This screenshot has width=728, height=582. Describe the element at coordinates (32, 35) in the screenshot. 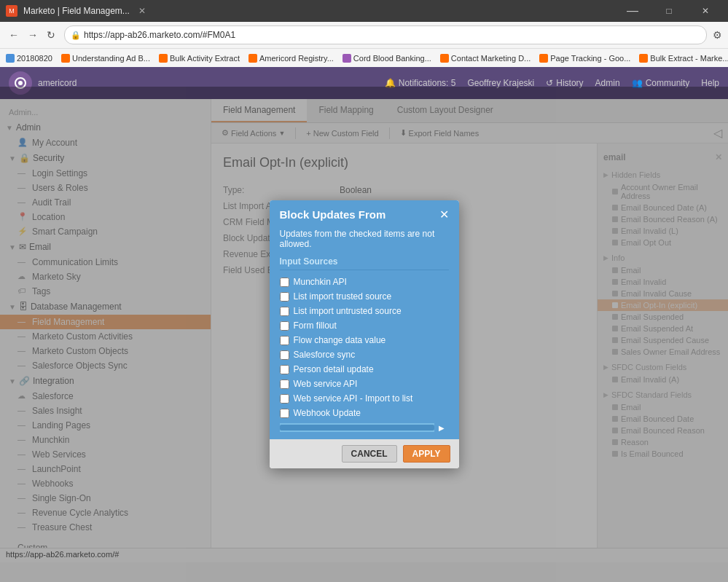

I see `nav-buttons: ← → ↻` at that location.